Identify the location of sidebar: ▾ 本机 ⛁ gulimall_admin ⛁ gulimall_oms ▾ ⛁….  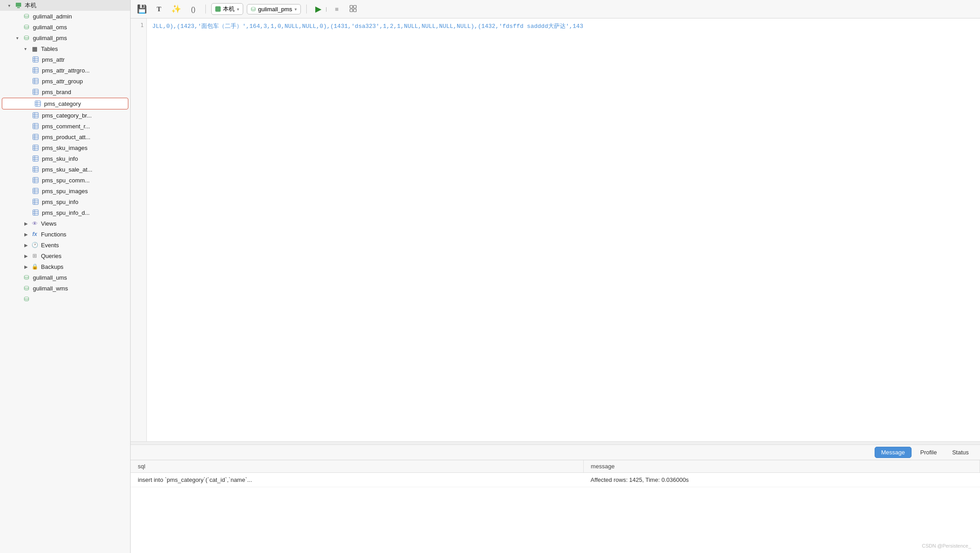
(65, 276).